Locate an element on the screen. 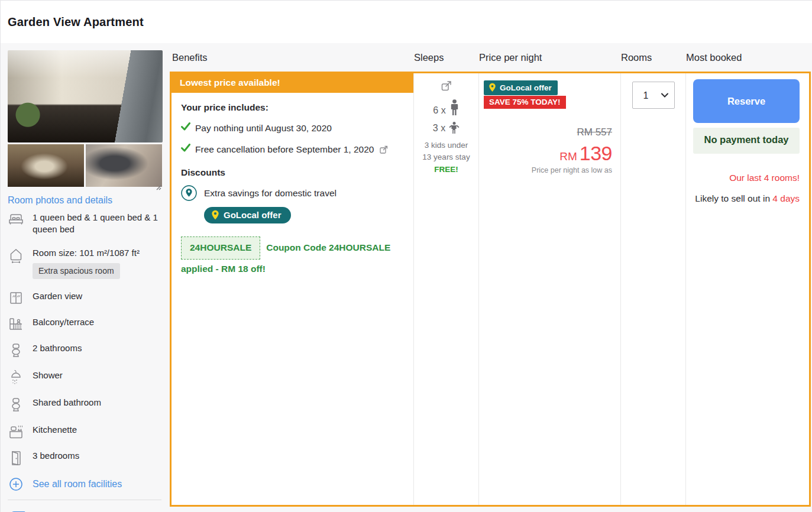  rating-badge: 8.2 is located at coordinates (21, 511).